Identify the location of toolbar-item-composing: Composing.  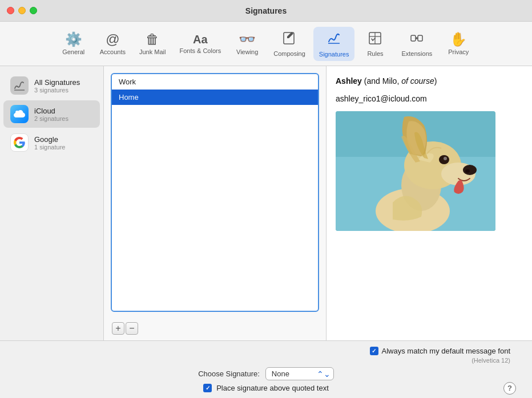
(289, 44).